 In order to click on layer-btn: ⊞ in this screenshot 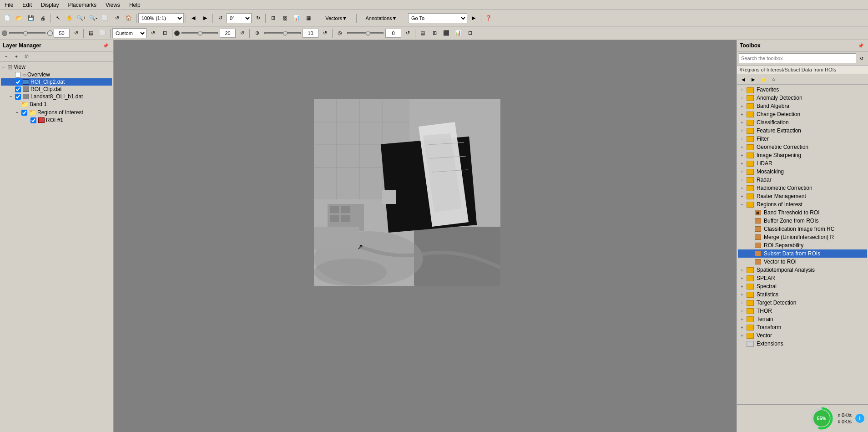, I will do `click(273, 18)`.